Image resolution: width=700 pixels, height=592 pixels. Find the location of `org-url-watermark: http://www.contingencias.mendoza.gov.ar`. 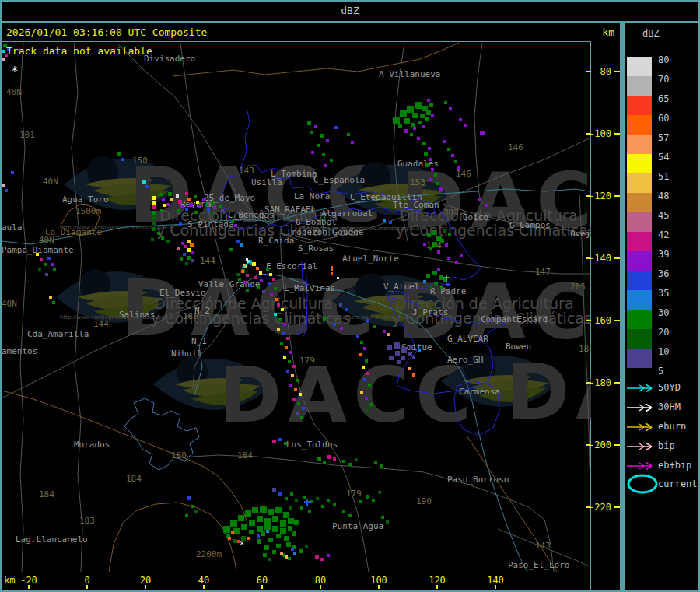

org-url-watermark: http://www.contingencias.mendoza.gov.ar is located at coordinates (356, 317).